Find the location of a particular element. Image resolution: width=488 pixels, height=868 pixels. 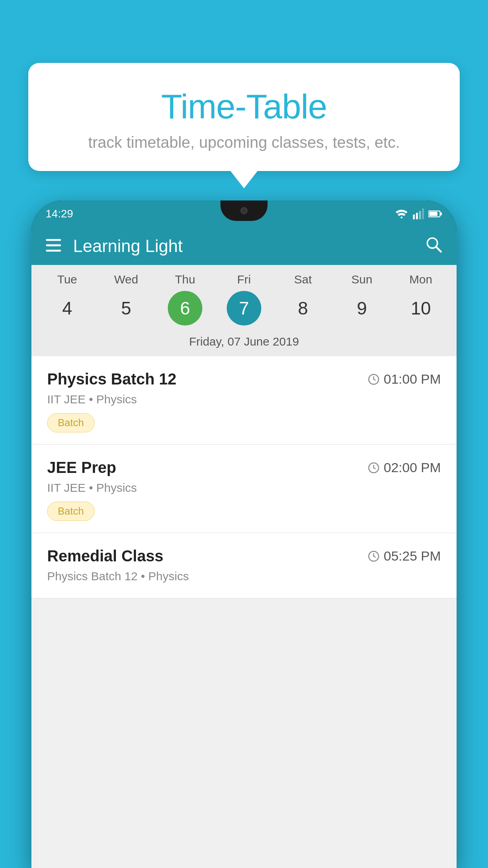

signal-icon is located at coordinates (418, 214).